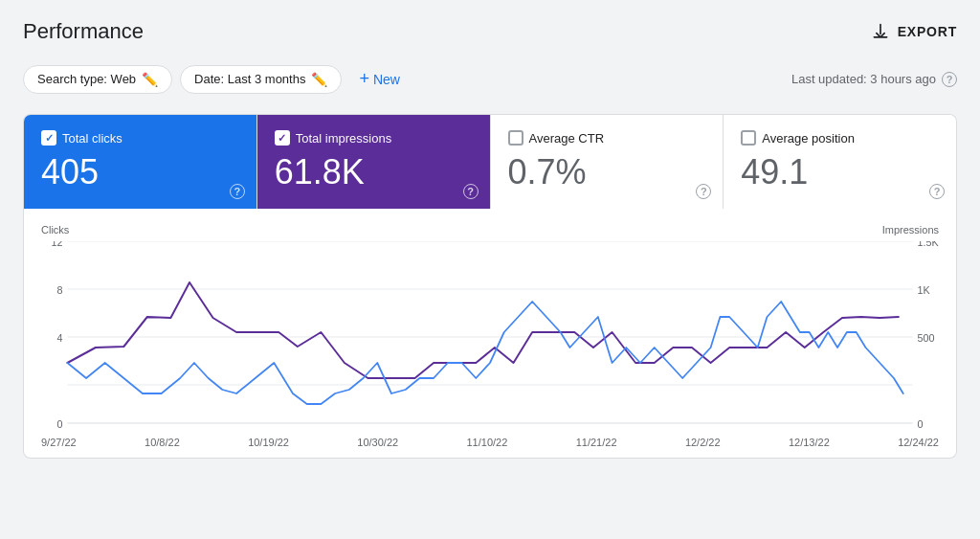 This screenshot has height=539, width=980. What do you see at coordinates (490, 230) in the screenshot?
I see `chart-axis-labels-top: Clicks Impressions` at bounding box center [490, 230].